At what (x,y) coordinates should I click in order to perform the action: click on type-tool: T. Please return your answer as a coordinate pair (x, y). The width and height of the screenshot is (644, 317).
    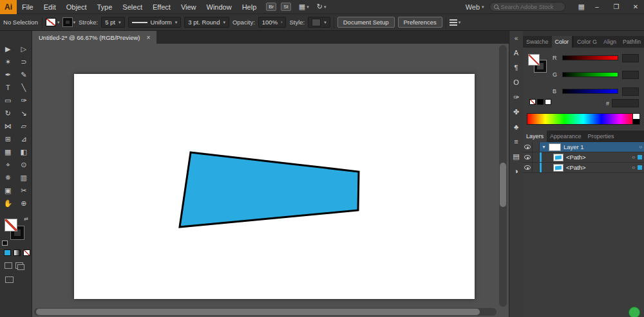
    Looking at the image, I should click on (8, 87).